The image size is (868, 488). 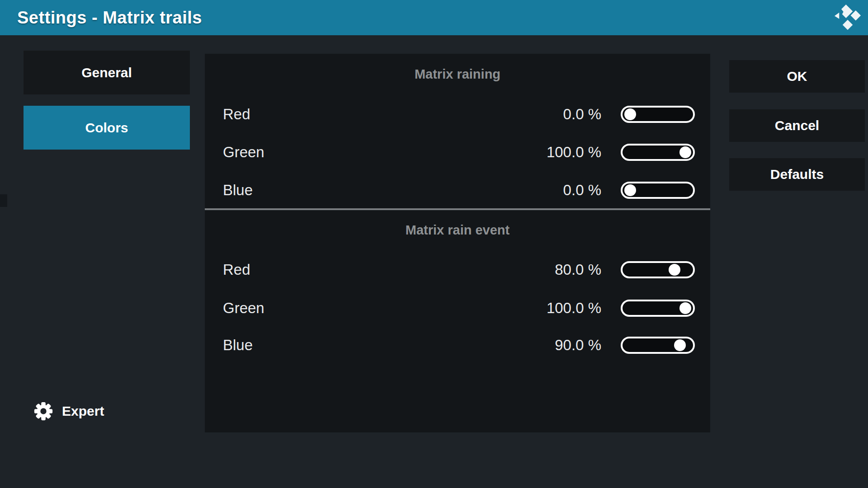 I want to click on button-label: OK, so click(x=797, y=76).